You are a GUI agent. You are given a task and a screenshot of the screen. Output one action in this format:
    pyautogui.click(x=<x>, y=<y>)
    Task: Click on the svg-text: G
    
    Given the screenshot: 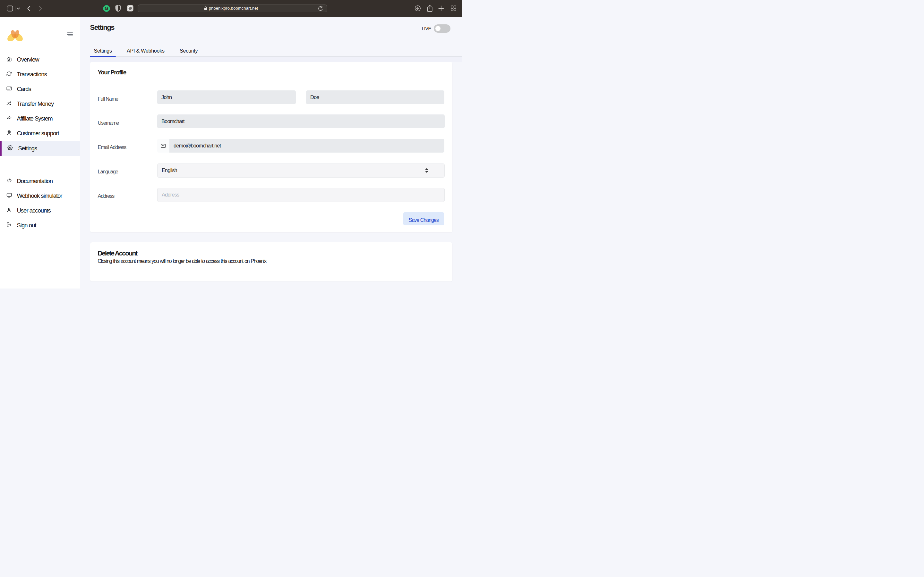 What is the action you would take?
    pyautogui.click(x=107, y=8)
    